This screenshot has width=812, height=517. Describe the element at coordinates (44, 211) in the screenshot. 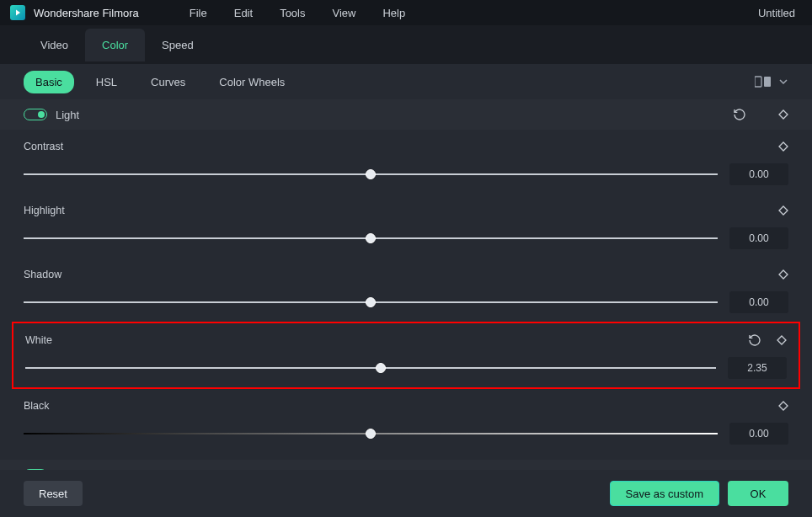

I see `highlight-label: Highlight` at that location.